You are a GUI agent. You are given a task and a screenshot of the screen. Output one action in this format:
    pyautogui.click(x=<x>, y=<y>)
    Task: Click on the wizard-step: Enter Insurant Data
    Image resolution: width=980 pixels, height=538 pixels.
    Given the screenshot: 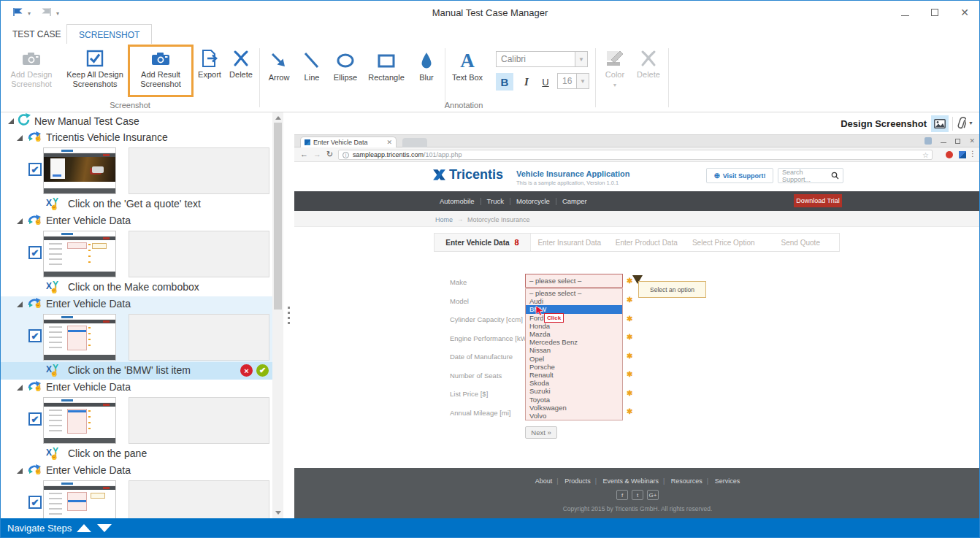 What is the action you would take?
    pyautogui.click(x=570, y=242)
    